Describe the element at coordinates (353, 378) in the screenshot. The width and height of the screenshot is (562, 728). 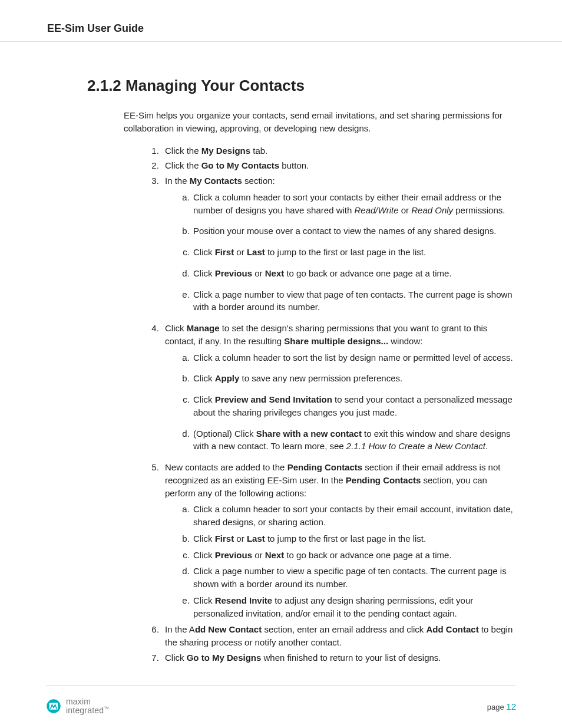
I see `step-4b: Click Apply to save any new permission p…` at that location.